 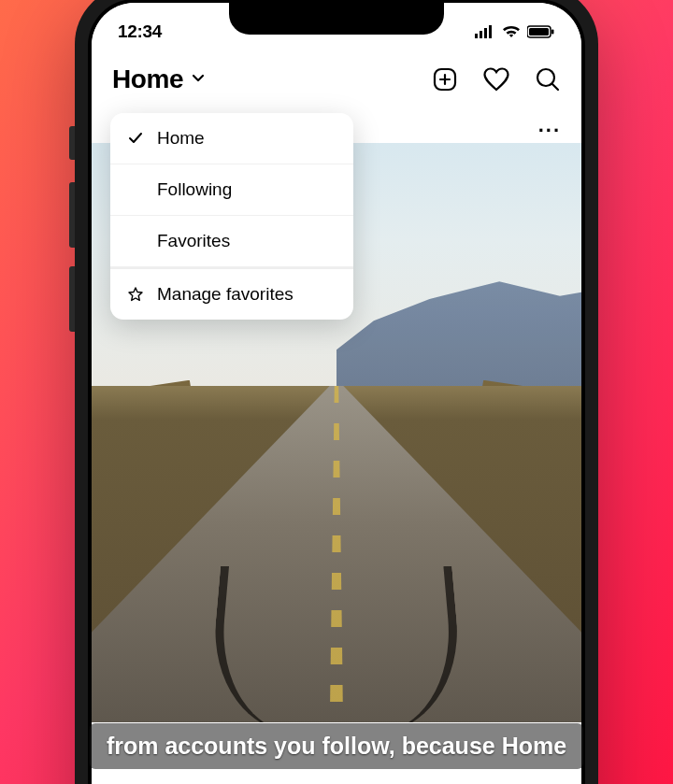 What do you see at coordinates (548, 79) in the screenshot?
I see `search-icon` at bounding box center [548, 79].